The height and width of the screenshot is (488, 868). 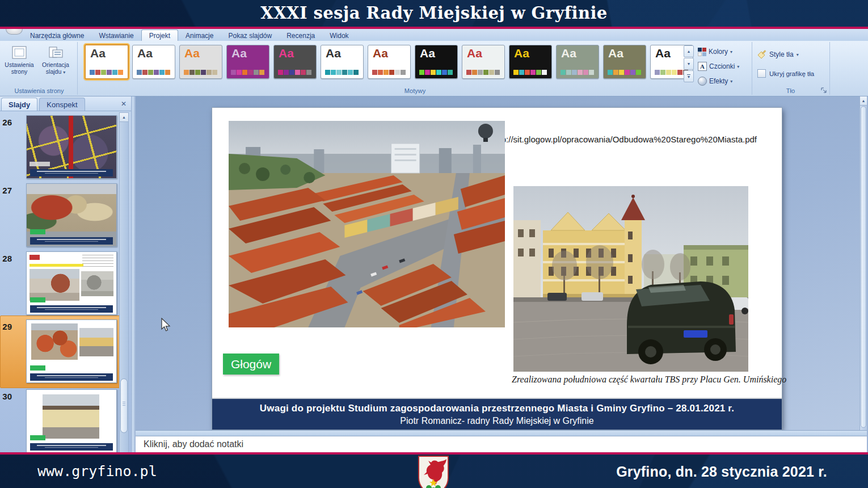 I want to click on slide-number: 27, so click(x=6, y=191).